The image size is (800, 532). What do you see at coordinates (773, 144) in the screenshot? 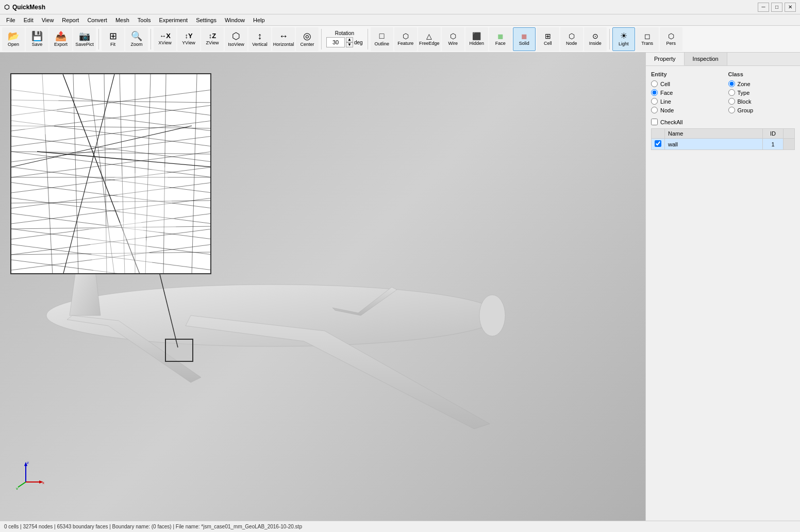
I see `row-id-cell: 1` at bounding box center [773, 144].